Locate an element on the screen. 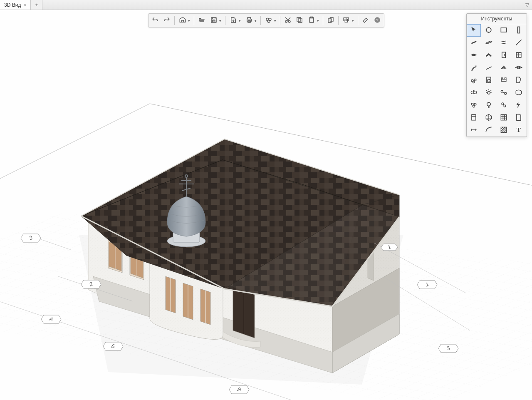 Image resolution: width=532 pixels, height=400 pixels. mesh-tool is located at coordinates (489, 118).